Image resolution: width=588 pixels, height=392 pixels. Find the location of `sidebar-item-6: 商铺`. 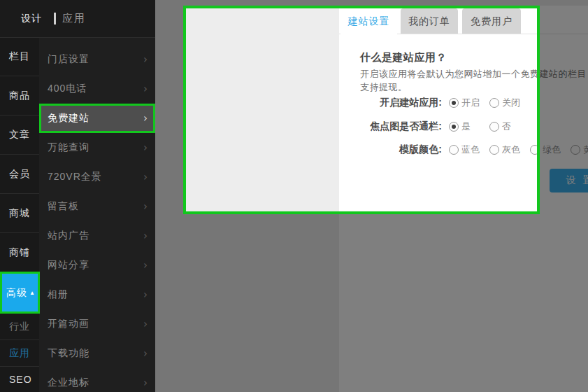

sidebar-item-6: 商铺 is located at coordinates (20, 253).